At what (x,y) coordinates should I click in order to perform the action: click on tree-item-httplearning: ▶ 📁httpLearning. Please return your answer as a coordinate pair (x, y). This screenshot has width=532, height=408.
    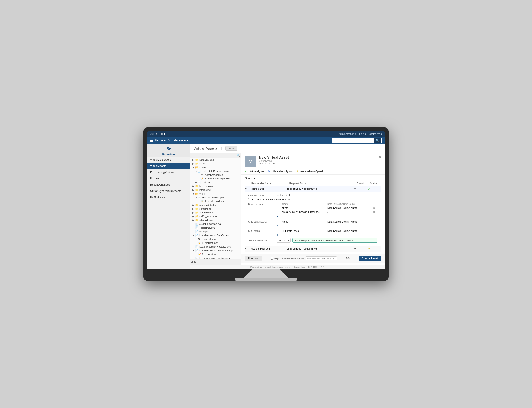
    Looking at the image, I should click on (215, 186).